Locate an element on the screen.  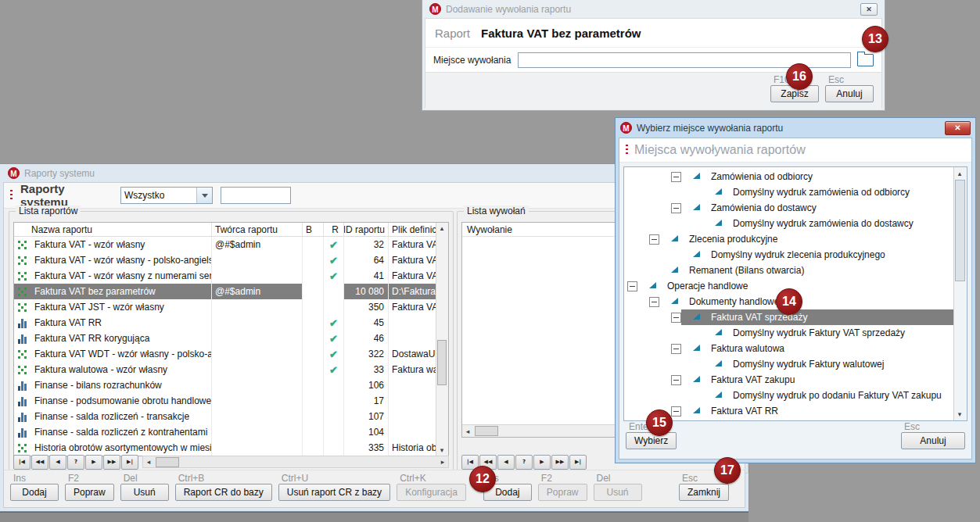
tree-node-arrow-icon is located at coordinates (696, 254).